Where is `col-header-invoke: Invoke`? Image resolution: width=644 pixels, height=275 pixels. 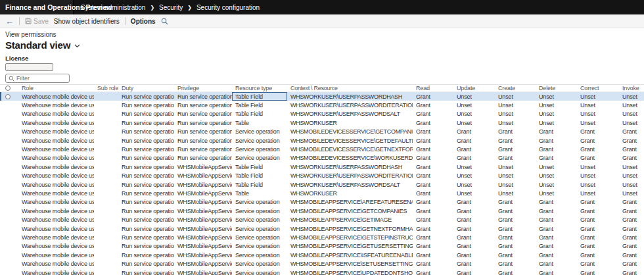
col-header-invoke: Invoke is located at coordinates (632, 88).